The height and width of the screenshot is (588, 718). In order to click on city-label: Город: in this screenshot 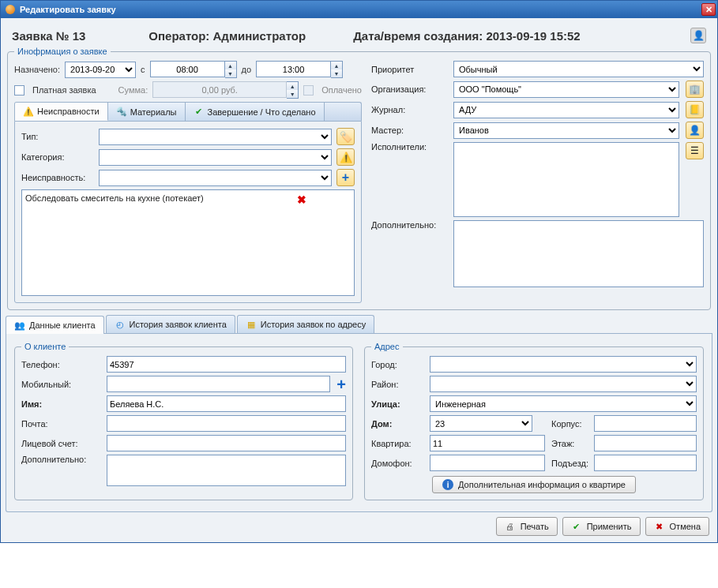, I will do `click(399, 365)`.